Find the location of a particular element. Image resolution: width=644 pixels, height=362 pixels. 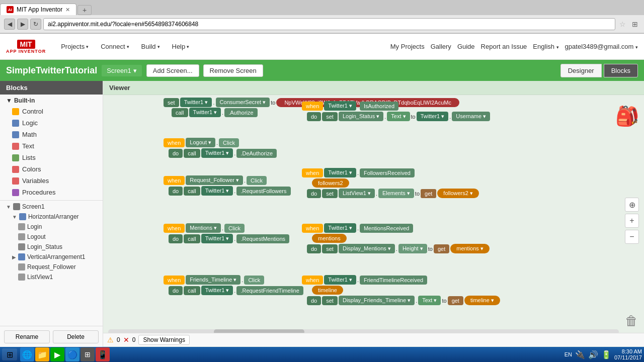

username-block: Username ▾ is located at coordinates (471, 117).